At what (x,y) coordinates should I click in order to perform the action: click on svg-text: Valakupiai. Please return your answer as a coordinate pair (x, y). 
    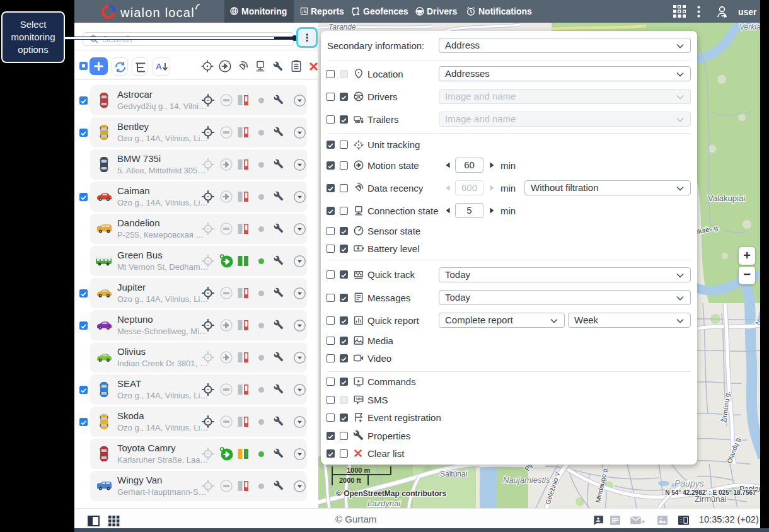
    Looking at the image, I should click on (726, 198).